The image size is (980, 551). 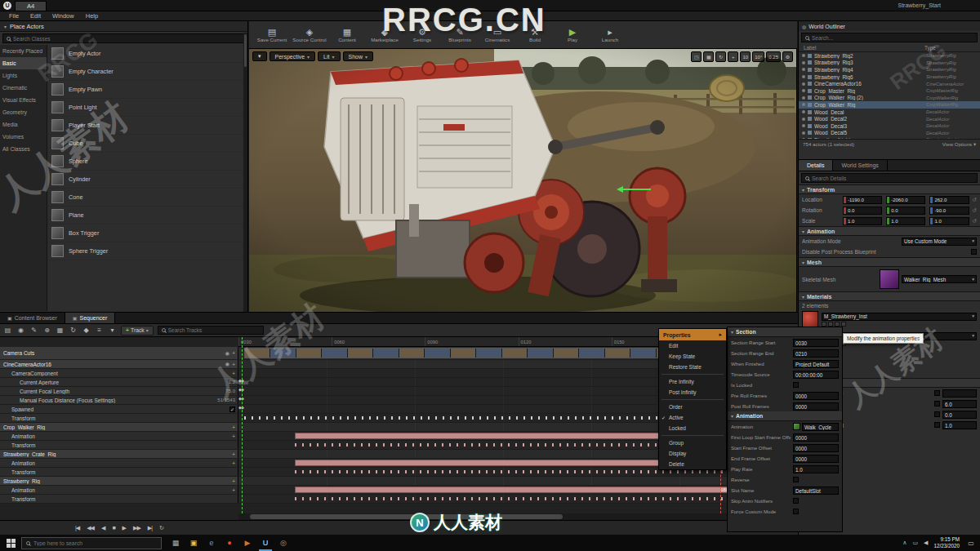 I want to click on x-value-field: 0.0, so click(x=862, y=211).